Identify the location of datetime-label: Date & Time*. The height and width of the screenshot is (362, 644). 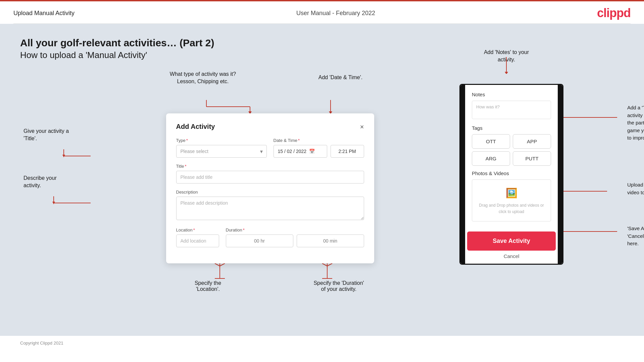
(319, 140).